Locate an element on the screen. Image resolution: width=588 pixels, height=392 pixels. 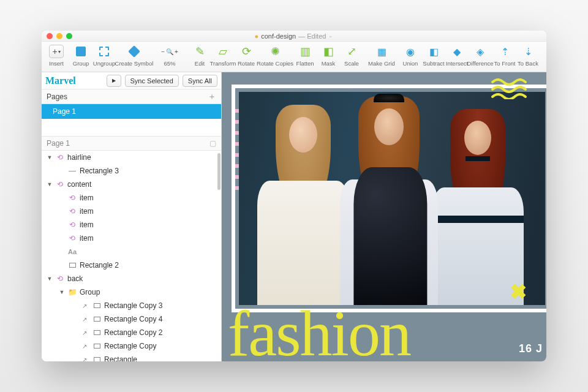
play-icon: ▶ is located at coordinates (114, 81).